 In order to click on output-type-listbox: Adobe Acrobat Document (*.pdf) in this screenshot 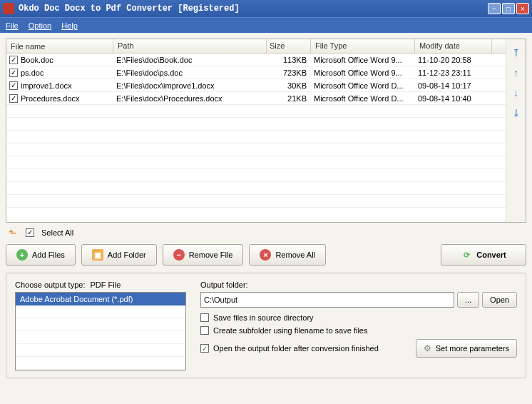, I will do `click(101, 331)`.